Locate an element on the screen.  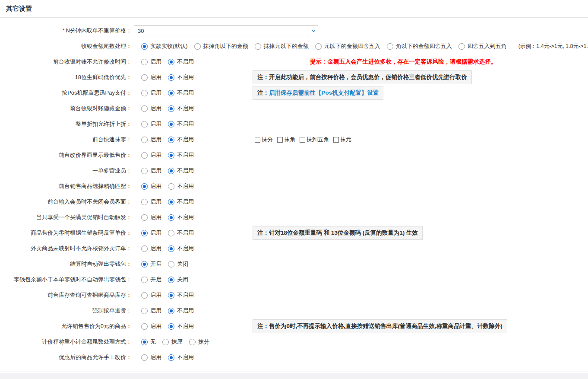
radio-option-hide-amount-on-reconcile-0: 启用 is located at coordinates (151, 108).